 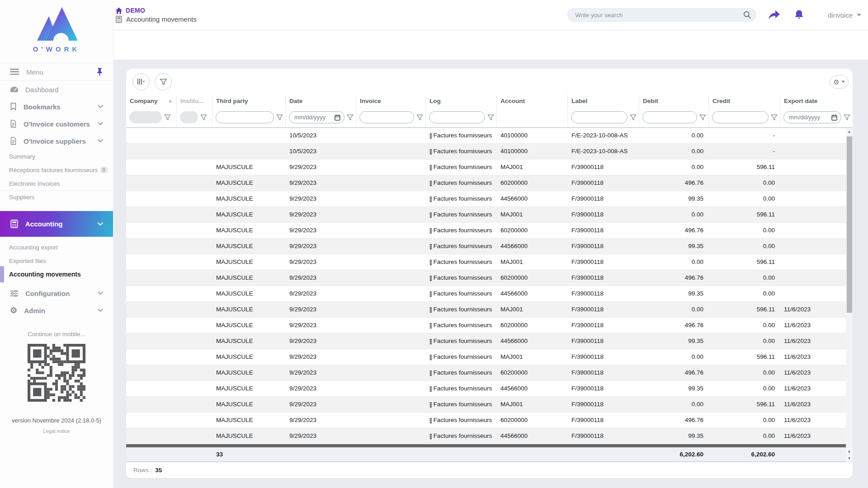 What do you see at coordinates (57, 274) in the screenshot?
I see `sidebar-item-accounting-movements: Accounting movements` at bounding box center [57, 274].